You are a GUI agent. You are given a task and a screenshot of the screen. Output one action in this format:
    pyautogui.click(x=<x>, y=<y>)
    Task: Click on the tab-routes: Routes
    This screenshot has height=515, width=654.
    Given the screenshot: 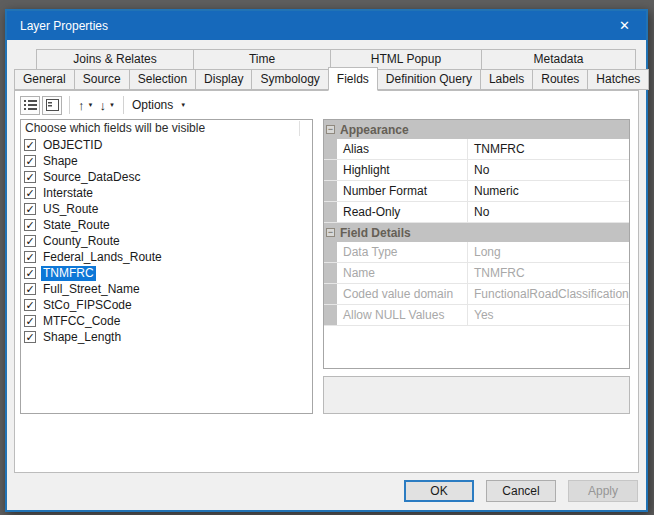 What is the action you would take?
    pyautogui.click(x=560, y=80)
    